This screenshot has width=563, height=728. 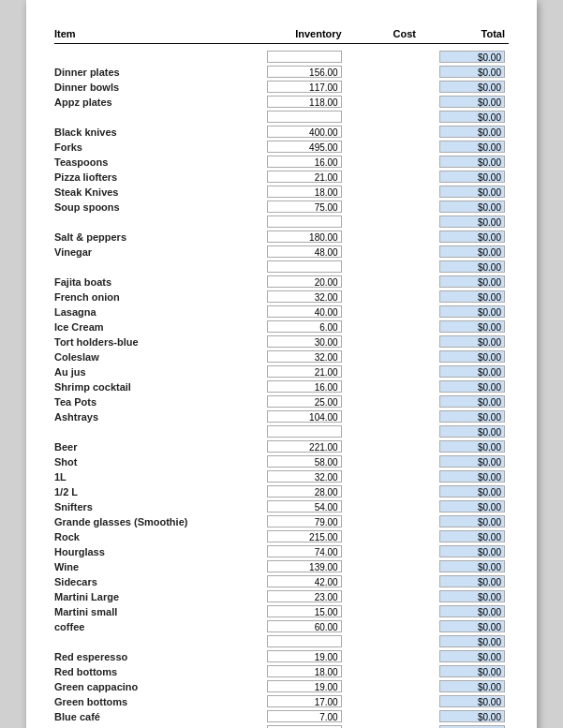 I want to click on inventory-input: 48.00, so click(x=304, y=251).